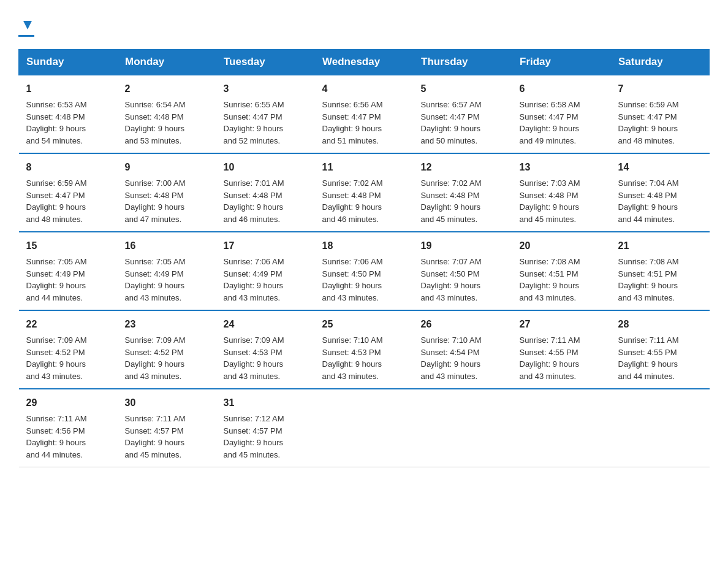 The width and height of the screenshot is (728, 563). Describe the element at coordinates (156, 123) in the screenshot. I see `day-info: Sunrise: 6:54 AMSunset: 4:48 PMDaylight:…` at that location.